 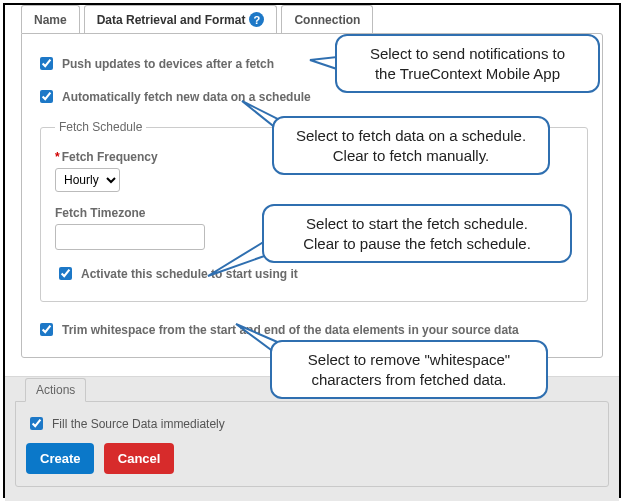 What do you see at coordinates (411, 146) in the screenshot?
I see `callout-auto-fetch: Select to fetch data on a schedule.Clear…` at bounding box center [411, 146].